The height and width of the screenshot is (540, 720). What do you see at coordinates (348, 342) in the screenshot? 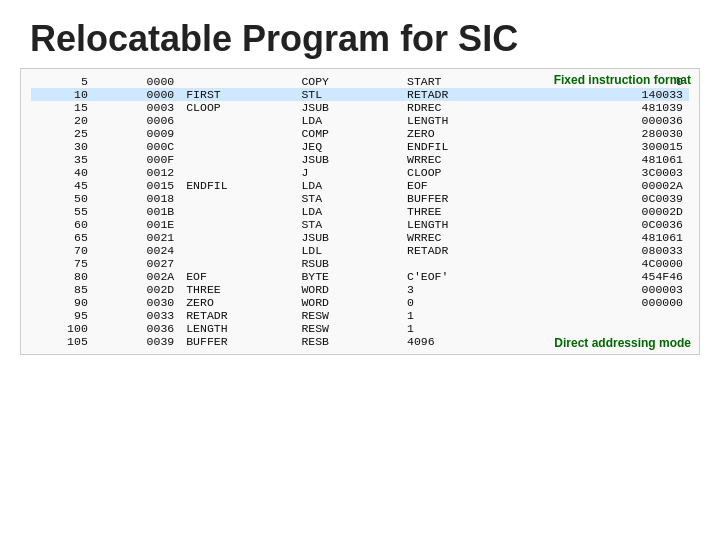
I see `opcode: RESB` at bounding box center [348, 342].